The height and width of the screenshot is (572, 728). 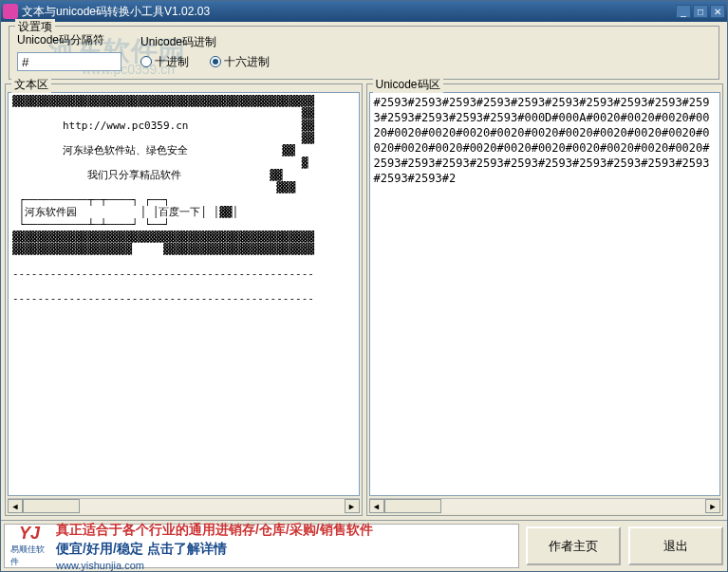 What do you see at coordinates (349, 11) in the screenshot?
I see `window-title: 文本与unicode码转换小工具V1.02.03` at bounding box center [349, 11].